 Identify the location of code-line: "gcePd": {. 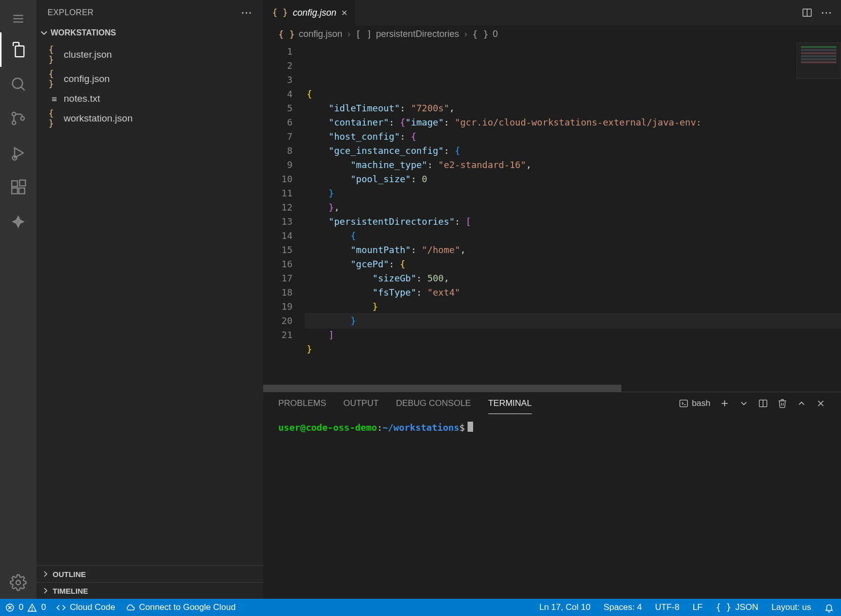
(573, 264).